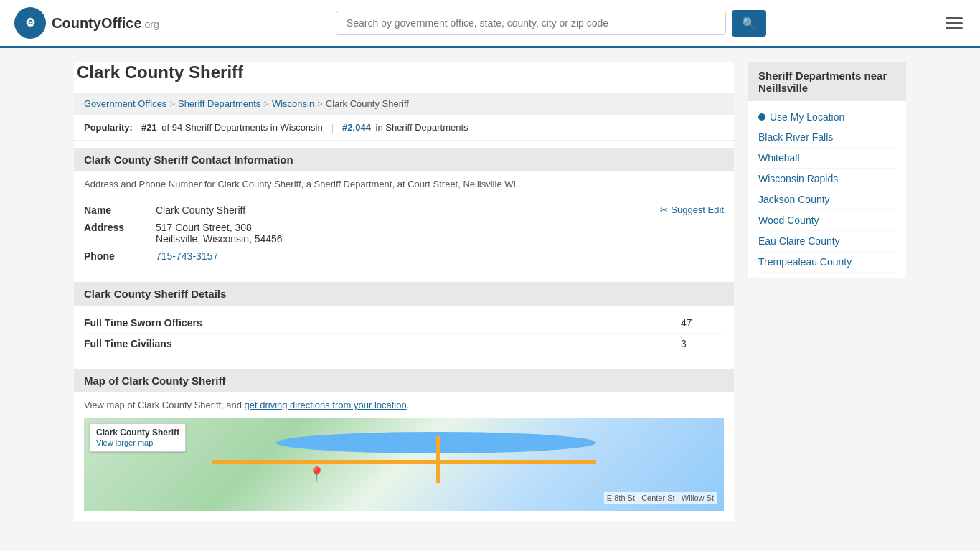 This screenshot has height=551, width=980. Describe the element at coordinates (187, 256) in the screenshot. I see `phone-link: 715-743-3157` at that location.